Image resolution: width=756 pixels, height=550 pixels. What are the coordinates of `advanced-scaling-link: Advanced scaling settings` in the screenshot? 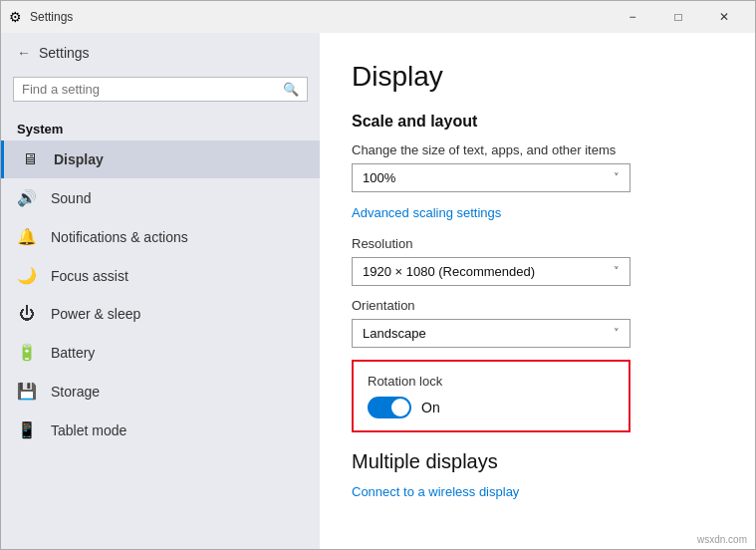 It's located at (426, 213).